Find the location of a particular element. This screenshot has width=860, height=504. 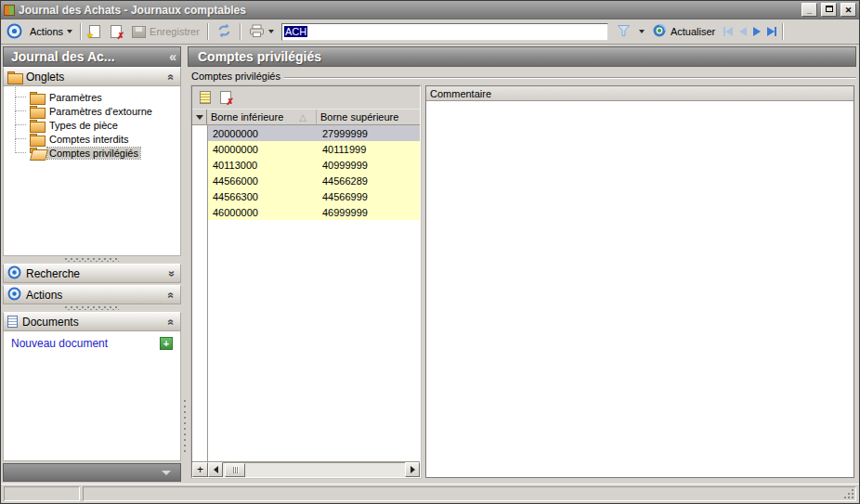

save-label: Enregistrer is located at coordinates (175, 32).